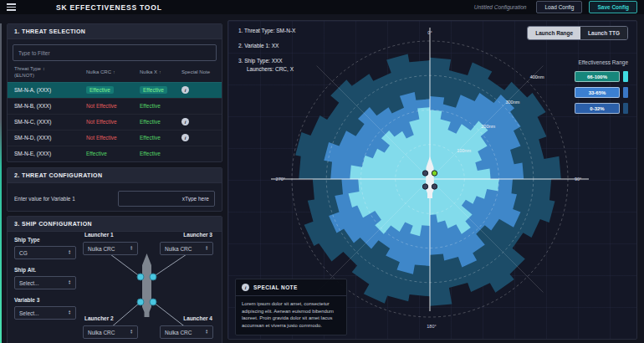  Describe the element at coordinates (99, 318) in the screenshot. I see `launcher2-label: Launcher 2` at that location.